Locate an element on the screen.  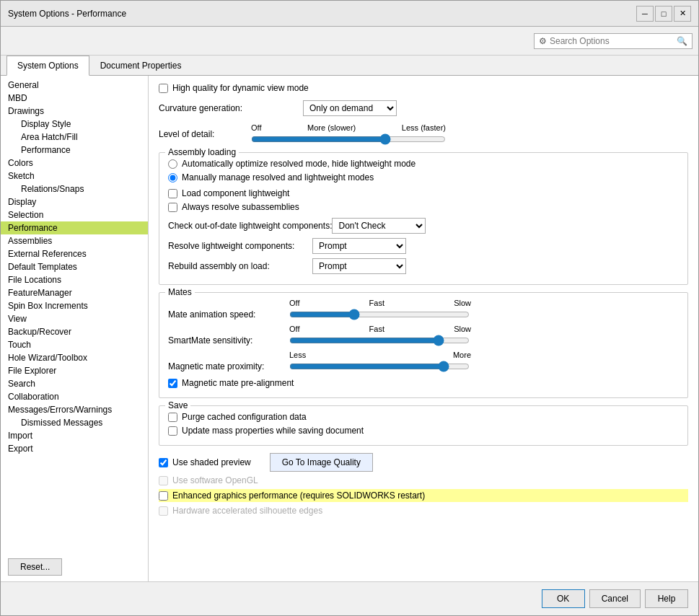
update-mass-label: Update mass properties while saving docu… is located at coordinates (273, 431).